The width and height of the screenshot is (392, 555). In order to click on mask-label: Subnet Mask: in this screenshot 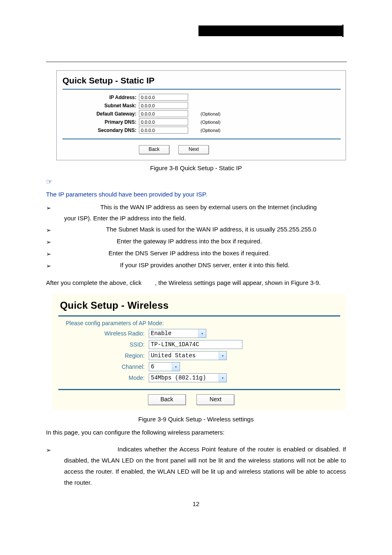, I will do `click(101, 106)`.